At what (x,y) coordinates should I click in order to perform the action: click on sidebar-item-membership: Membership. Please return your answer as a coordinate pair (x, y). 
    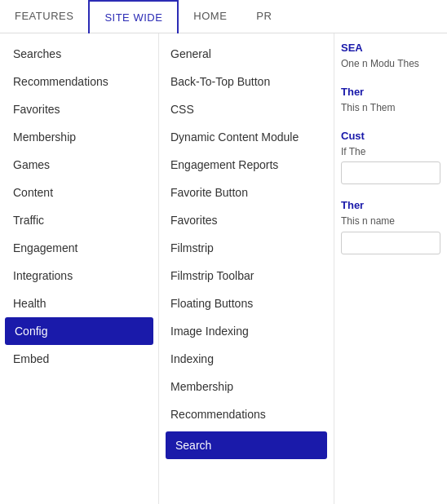
    Looking at the image, I should click on (79, 137).